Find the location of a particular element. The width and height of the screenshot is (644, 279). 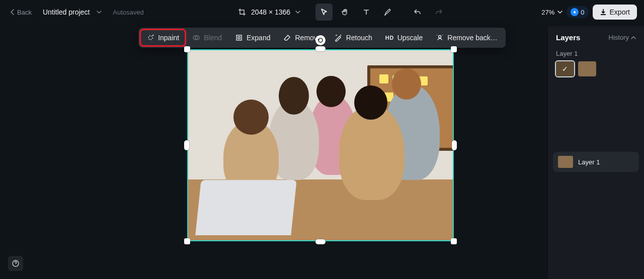

text-tool is located at coordinates (366, 12).